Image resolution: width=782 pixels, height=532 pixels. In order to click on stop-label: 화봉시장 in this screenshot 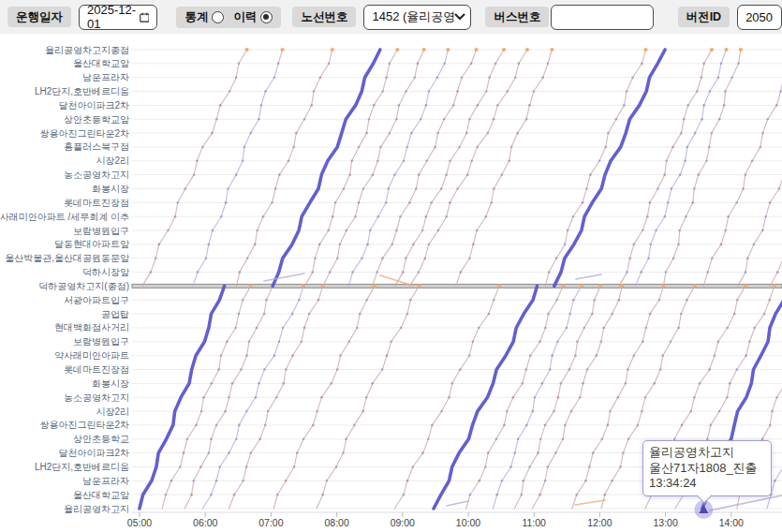, I will do `click(111, 189)`.